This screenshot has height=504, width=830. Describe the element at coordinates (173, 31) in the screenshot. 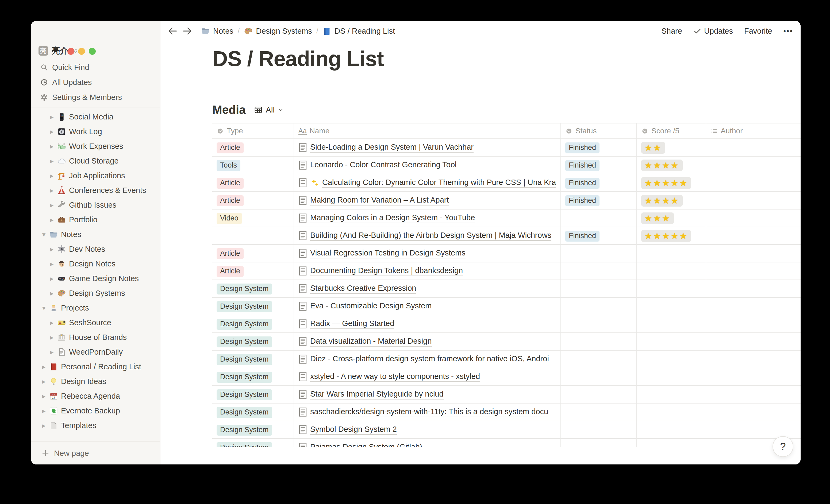

I see `back-button` at that location.